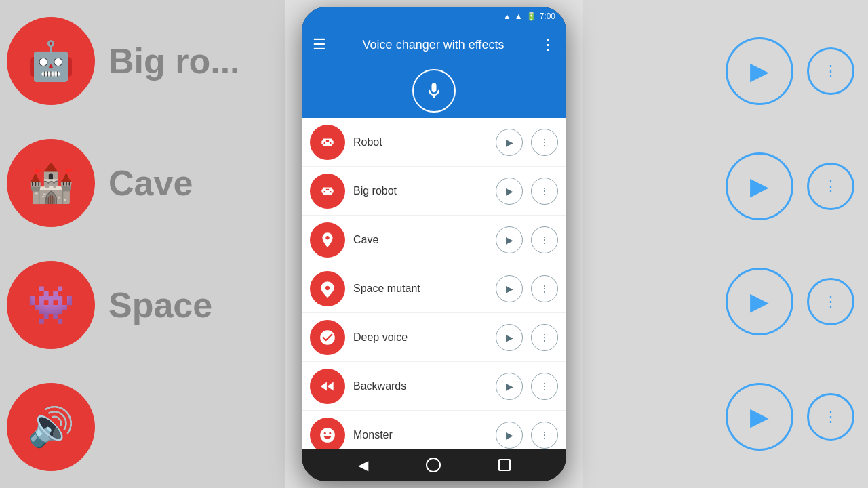 This screenshot has width=868, height=488. What do you see at coordinates (434, 240) in the screenshot?
I see `list-item: Cave ▶ ⋮` at bounding box center [434, 240].